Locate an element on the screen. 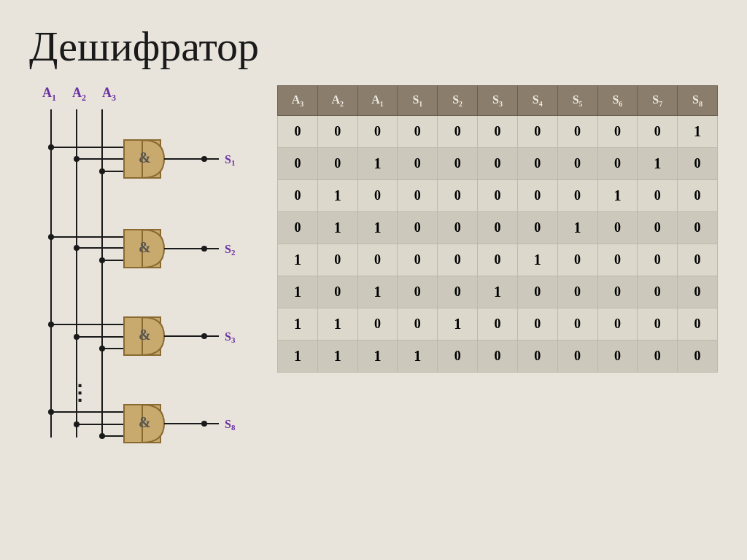  col-header-s8: S8 is located at coordinates (697, 101).